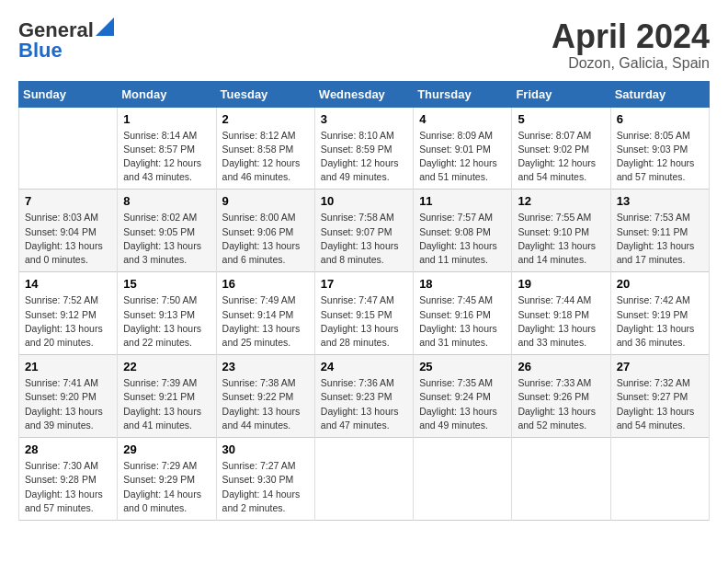 The width and height of the screenshot is (728, 563). Describe the element at coordinates (364, 405) in the screenshot. I see `day-info: Sunrise: 7:36 AMSunset: 9:23 PMDaylight:…` at that location.